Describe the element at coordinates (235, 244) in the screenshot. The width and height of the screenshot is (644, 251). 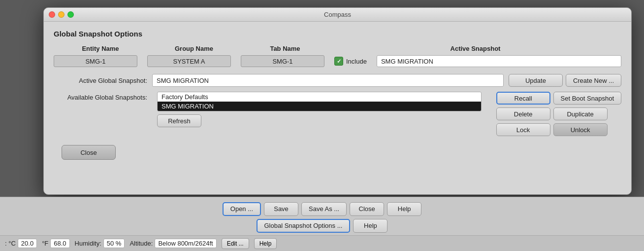
I see `edit-button: Edit ...` at that location.